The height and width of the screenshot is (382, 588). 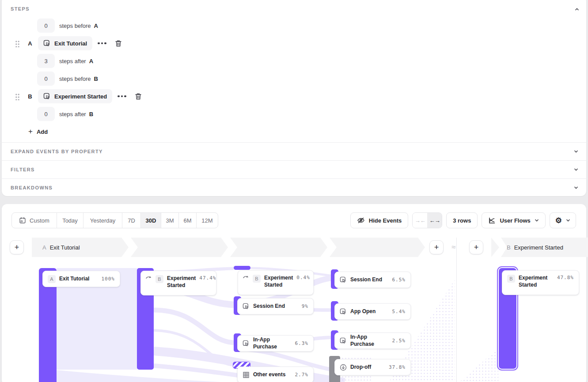 What do you see at coordinates (52, 279) in the screenshot?
I see `step-a-badge: A` at bounding box center [52, 279].